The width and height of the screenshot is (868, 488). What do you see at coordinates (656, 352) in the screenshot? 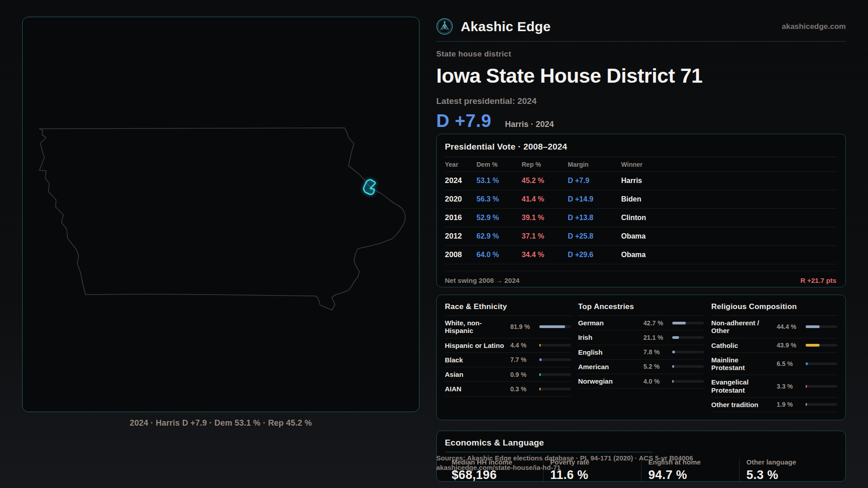
I see `stat-value: 7.8 %` at bounding box center [656, 352].